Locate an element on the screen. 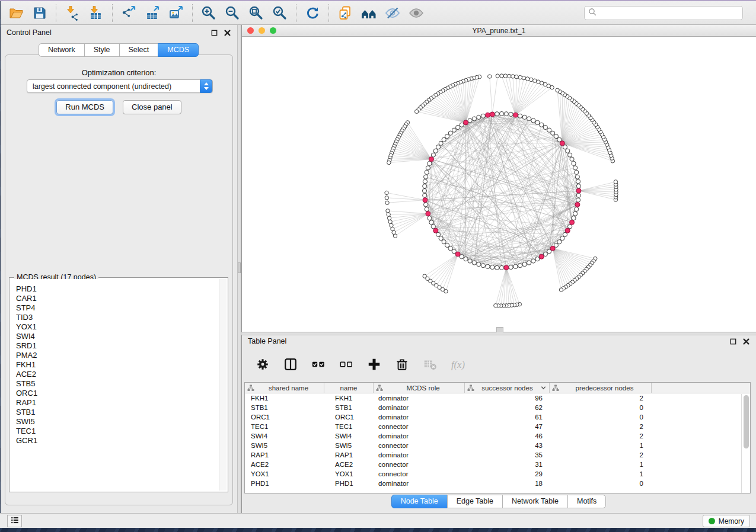 The height and width of the screenshot is (532, 756). column-header-successor-nodes: successor nodes is located at coordinates (508, 387).